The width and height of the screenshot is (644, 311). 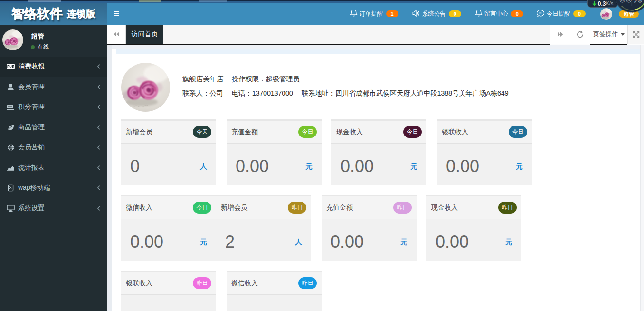 I want to click on expand-icon, so click(x=636, y=34).